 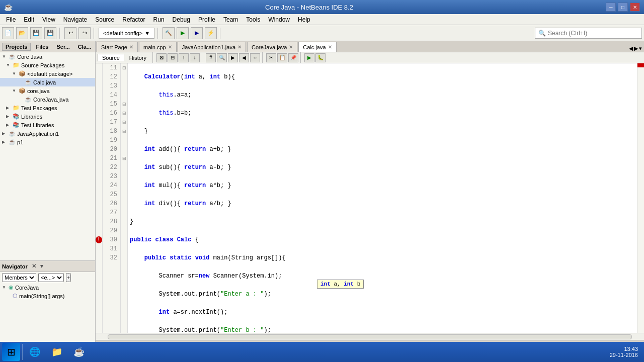 What do you see at coordinates (124, 68) in the screenshot?
I see `fold-btn-11: ⊟` at bounding box center [124, 68].